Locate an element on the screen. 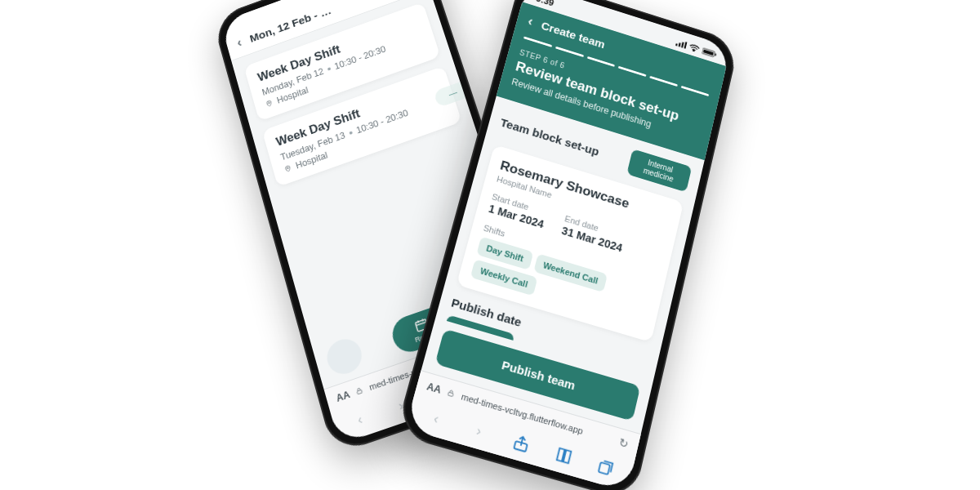 The height and width of the screenshot is (490, 980). nav-forward-icon: › is located at coordinates (479, 431).